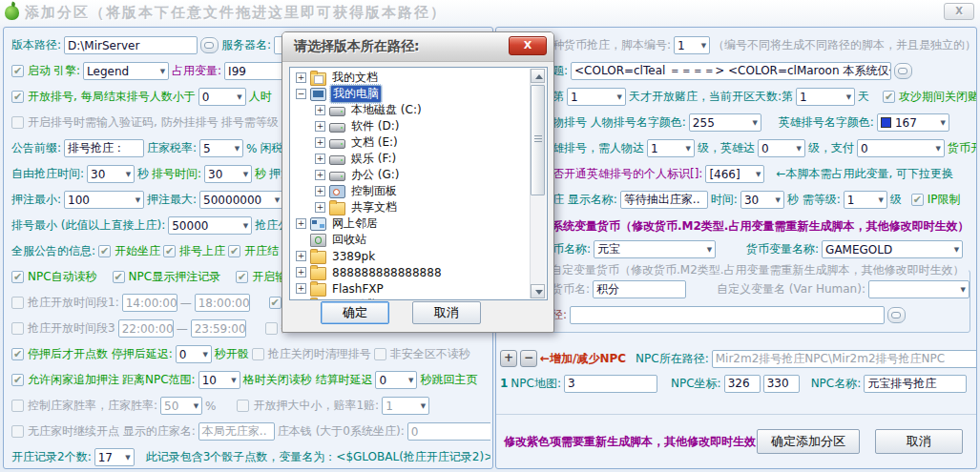 Image resolution: width=980 pixels, height=472 pixels. I want to click on checkbox: ✔排号上庄, so click(195, 252).